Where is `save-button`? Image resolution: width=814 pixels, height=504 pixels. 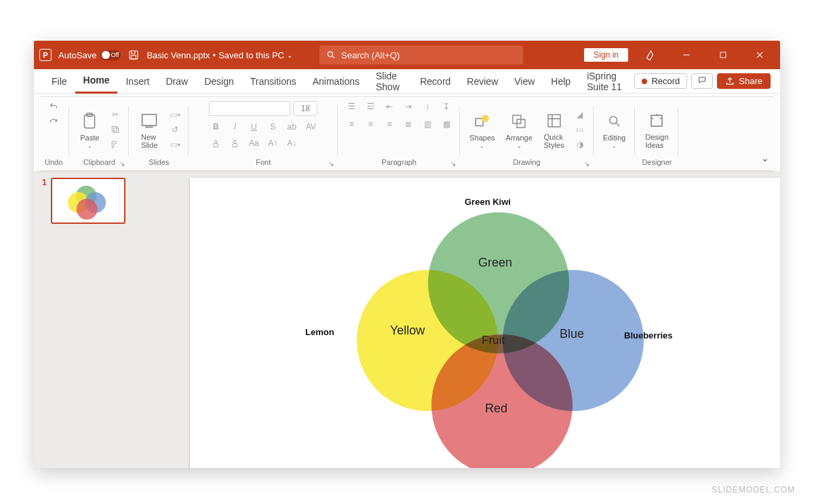
save-button is located at coordinates (134, 55).